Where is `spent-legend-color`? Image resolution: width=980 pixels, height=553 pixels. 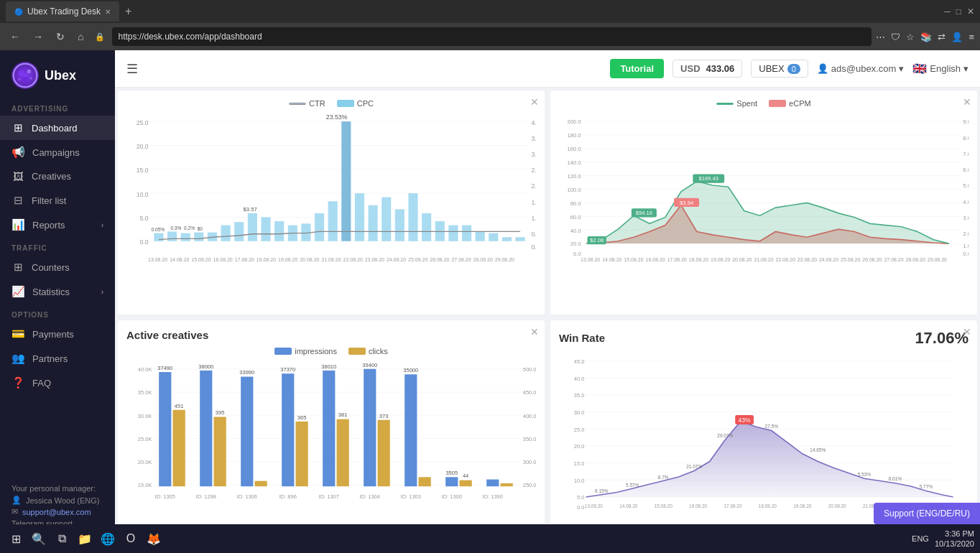
spent-legend-color is located at coordinates (725, 103).